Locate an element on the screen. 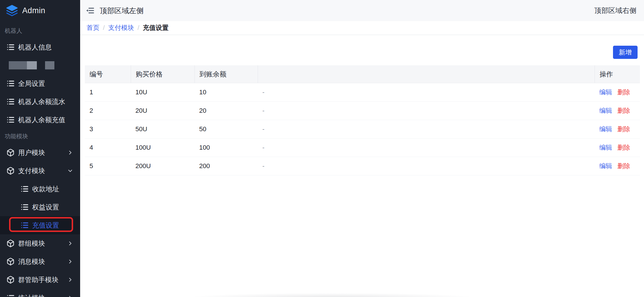 The width and height of the screenshot is (644, 297). cell-amount: 50 is located at coordinates (226, 129).